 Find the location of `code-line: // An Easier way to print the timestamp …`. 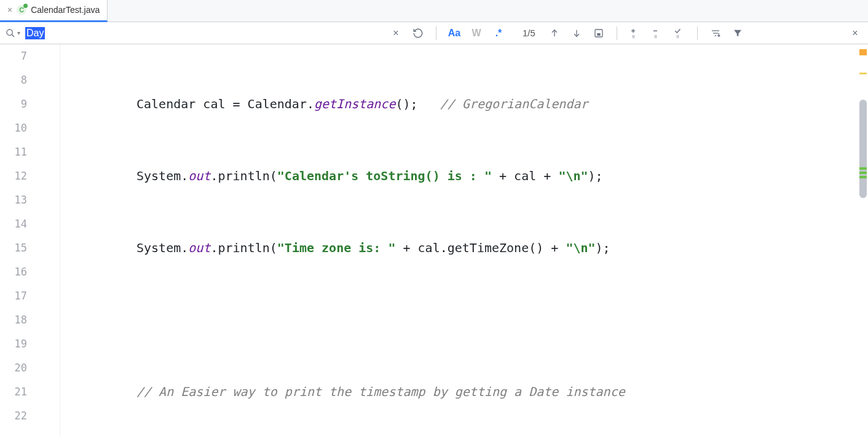

code-line: // An Easier way to print the timestamp … is located at coordinates (468, 392).